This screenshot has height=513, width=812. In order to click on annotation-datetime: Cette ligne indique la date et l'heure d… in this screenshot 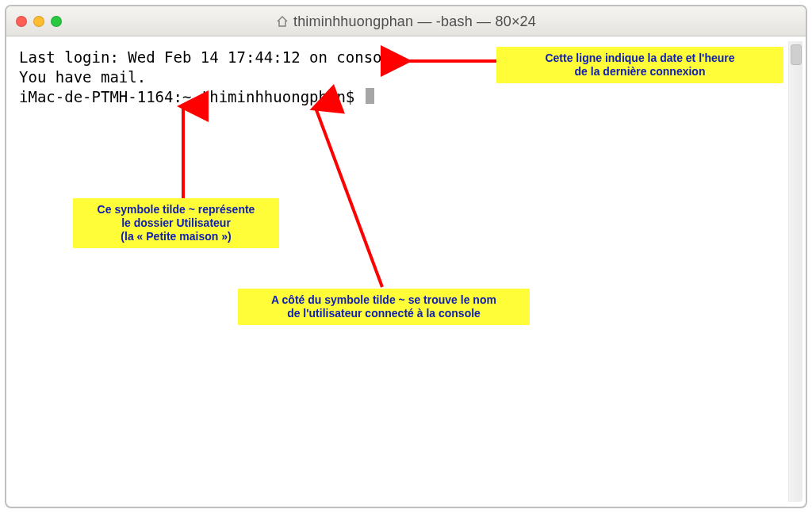, I will do `click(640, 65)`.